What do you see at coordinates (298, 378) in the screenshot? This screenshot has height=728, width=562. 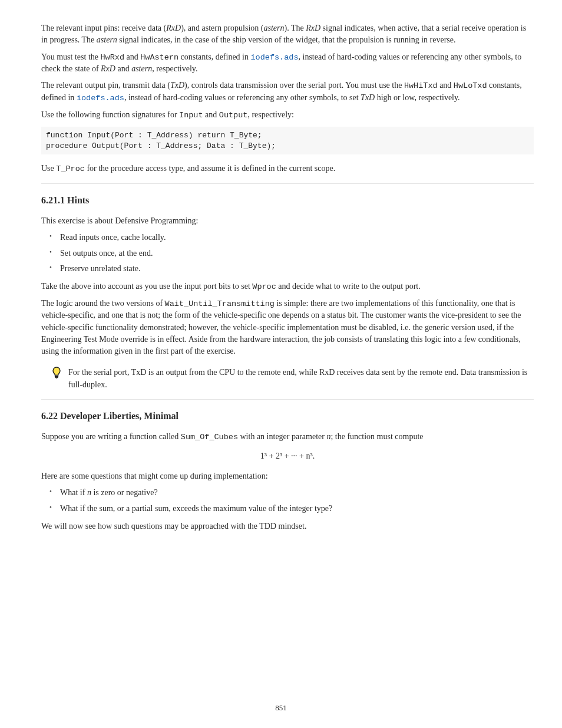 I see `tip-text: For the serial port, TxD is an output fr…` at bounding box center [298, 378].